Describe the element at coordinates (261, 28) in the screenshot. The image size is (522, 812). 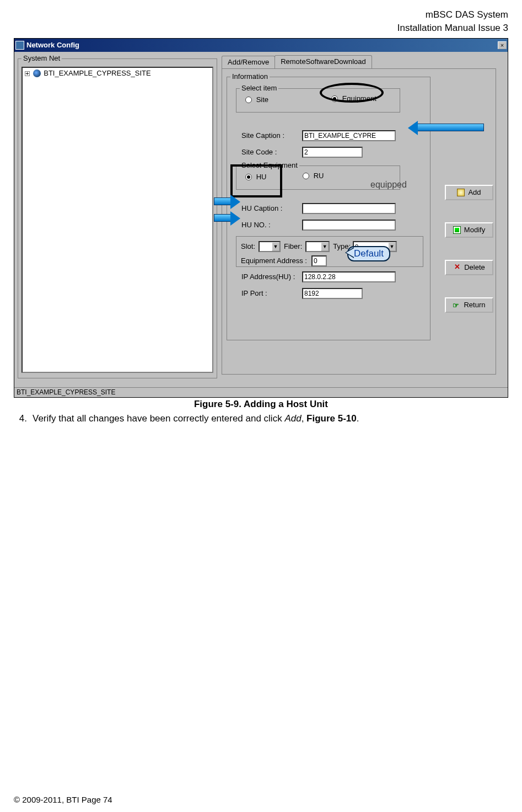
I see `doc-header-line2: Installation Manual Issue 3` at that location.